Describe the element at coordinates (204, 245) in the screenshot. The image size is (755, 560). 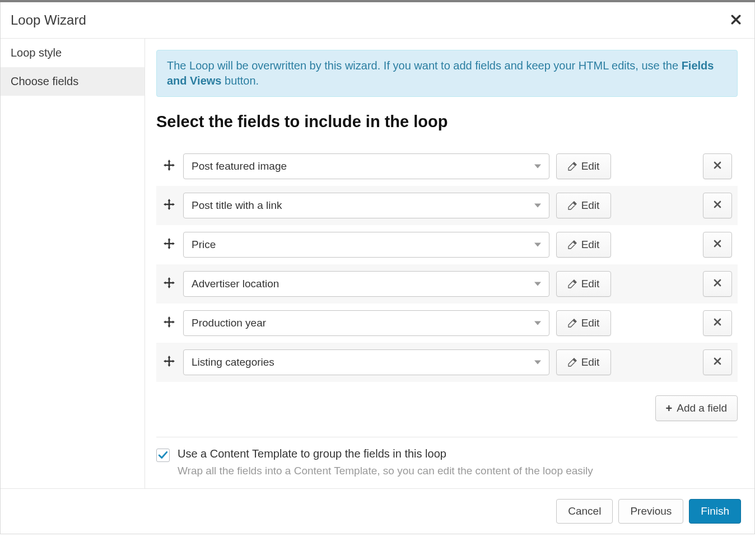
I see `field-name: Price` at that location.